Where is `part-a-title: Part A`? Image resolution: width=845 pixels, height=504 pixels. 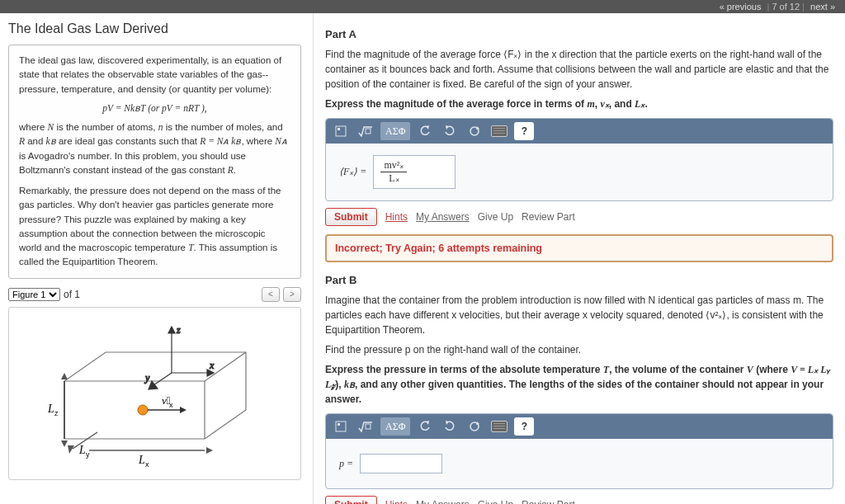
part-a-title: Part A is located at coordinates (579, 35).